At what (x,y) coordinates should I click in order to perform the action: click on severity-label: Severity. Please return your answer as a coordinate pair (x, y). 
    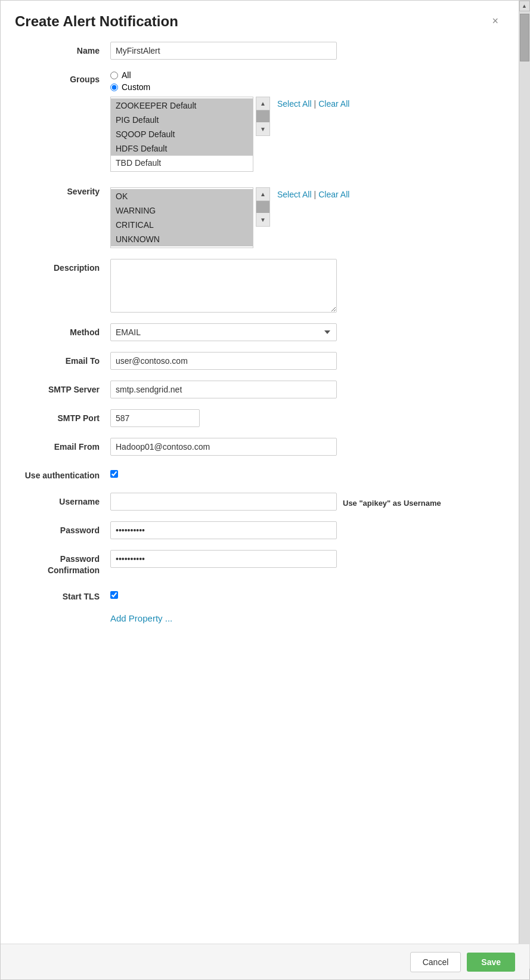
    Looking at the image, I should click on (63, 190).